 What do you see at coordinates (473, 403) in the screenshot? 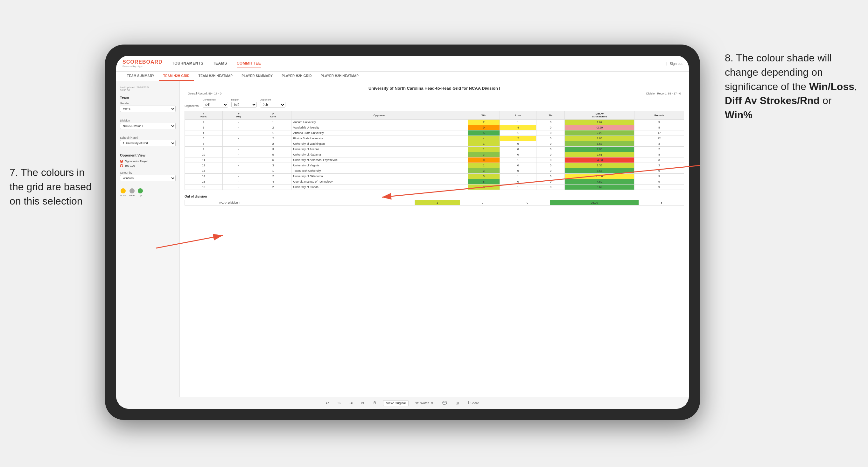
I see `toolbar-share: ⤴ Share` at bounding box center [473, 403].